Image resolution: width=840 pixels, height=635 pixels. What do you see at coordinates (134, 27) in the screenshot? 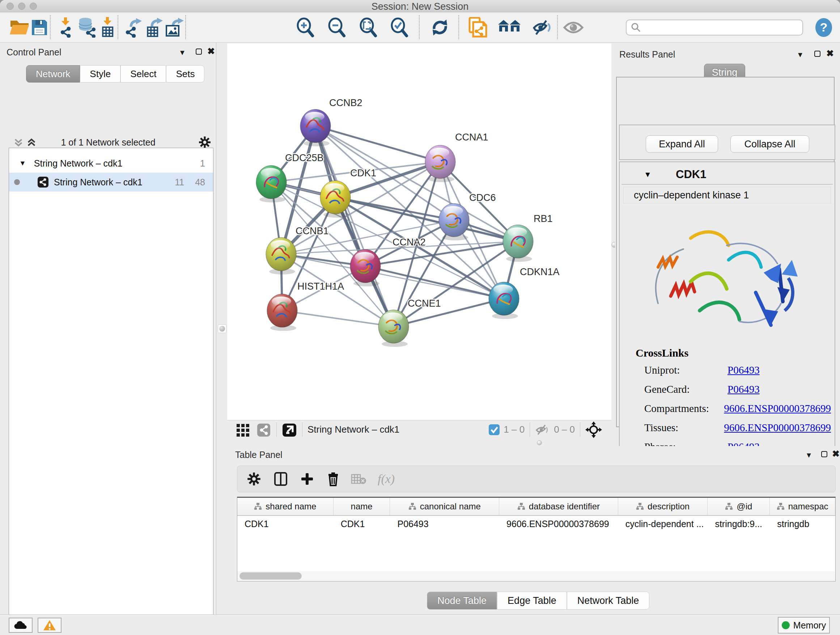
I see `export-network-icon` at bounding box center [134, 27].